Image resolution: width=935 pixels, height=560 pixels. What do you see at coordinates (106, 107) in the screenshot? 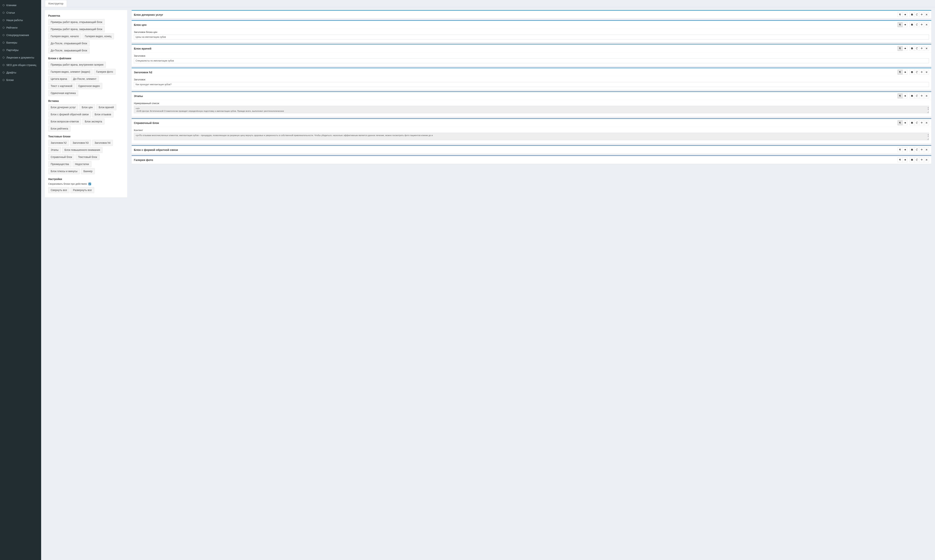
I see `palette-button: Блок врачей` at bounding box center [106, 107].